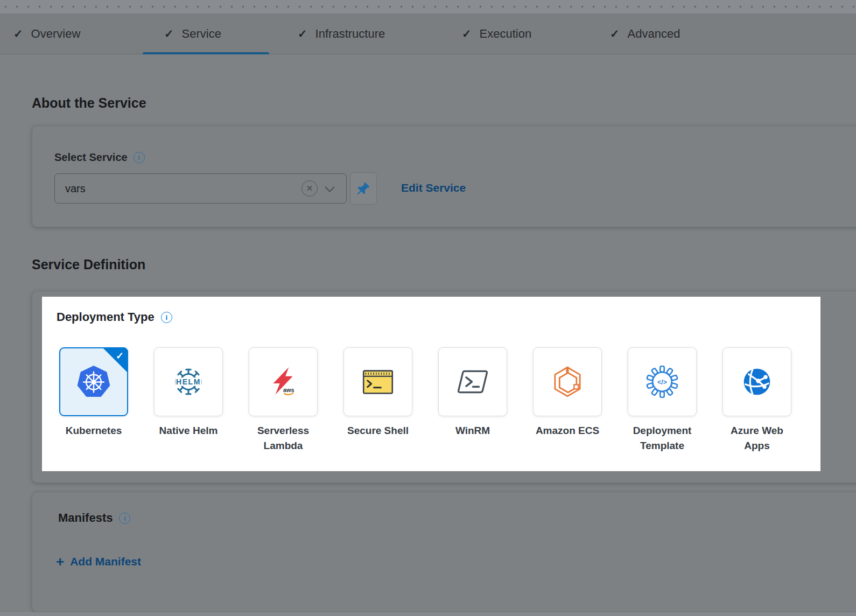  I want to click on deployment-type-azure-web-apps: Azure Web Apps, so click(757, 401).